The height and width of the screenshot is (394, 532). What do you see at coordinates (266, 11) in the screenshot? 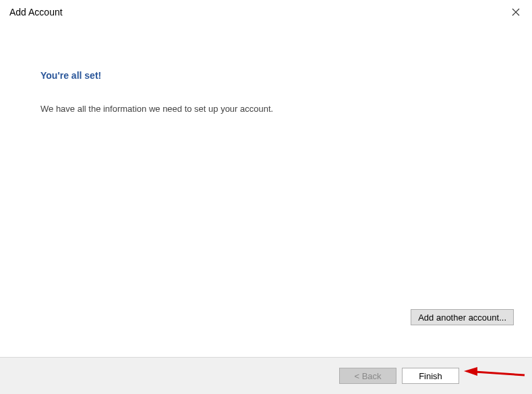
I see `titlebar: Add Account` at bounding box center [266, 11].